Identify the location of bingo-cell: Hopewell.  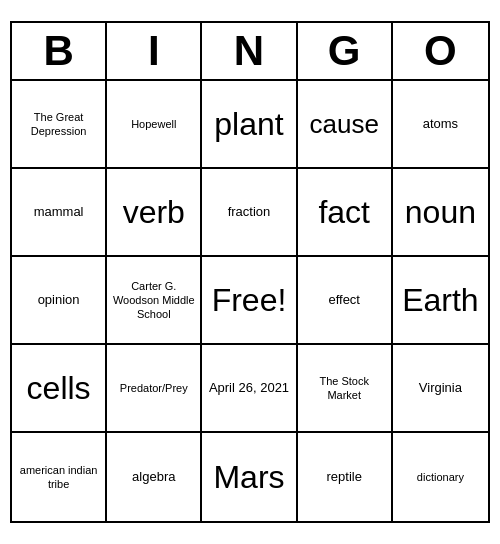
(154, 125).